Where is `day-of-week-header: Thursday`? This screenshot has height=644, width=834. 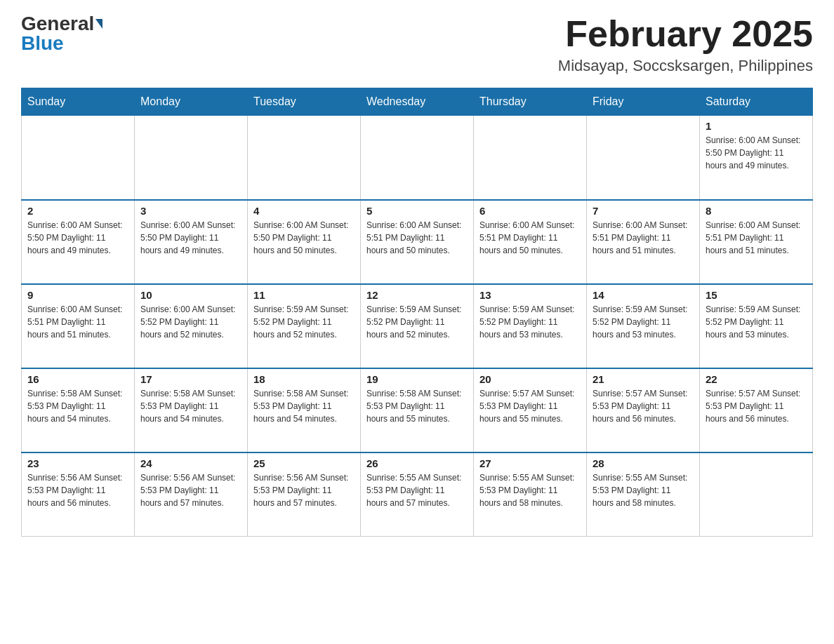 day-of-week-header: Thursday is located at coordinates (531, 102).